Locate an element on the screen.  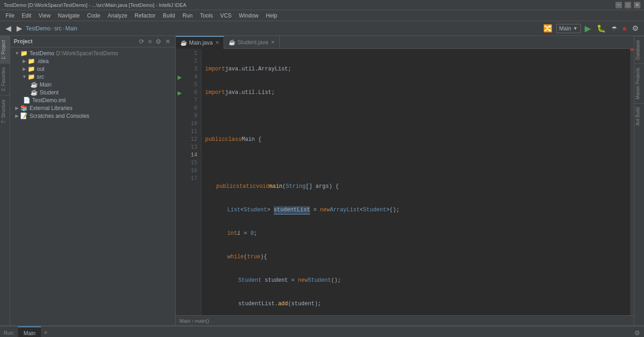
panel-collapse-btn: ≡ is located at coordinates (150, 41).